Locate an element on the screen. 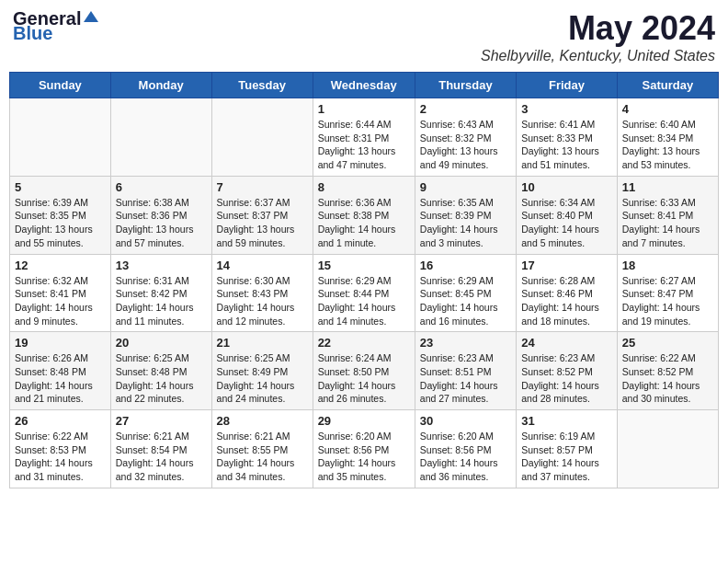  calendar-cell: 6 Sunrise: 6:38 AM Sunset: 8:36 PM Dayli… is located at coordinates (161, 215).